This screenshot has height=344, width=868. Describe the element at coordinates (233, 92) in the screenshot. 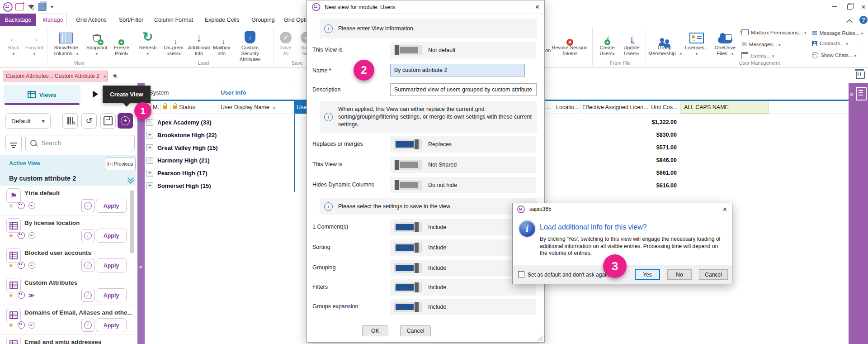

I see `column-group-user-info: User Info` at that location.